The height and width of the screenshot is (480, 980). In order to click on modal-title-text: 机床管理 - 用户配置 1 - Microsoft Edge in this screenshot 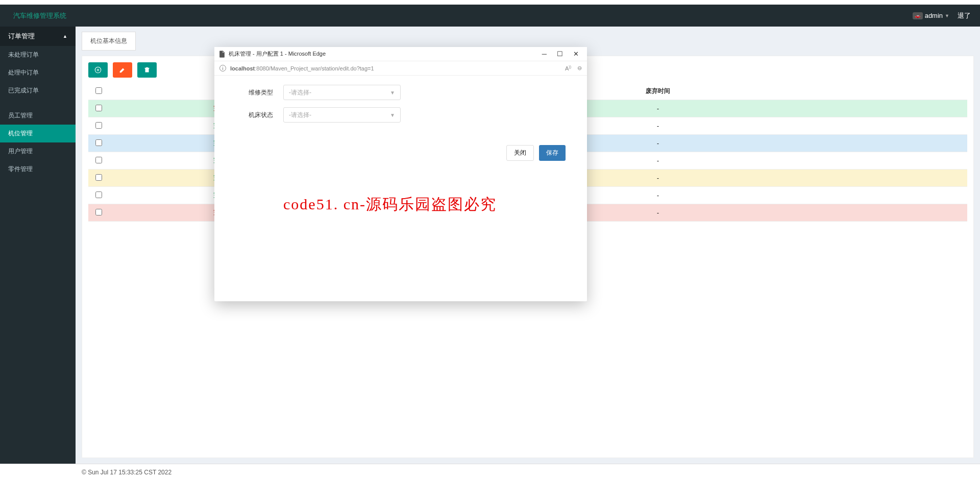, I will do `click(277, 54)`.